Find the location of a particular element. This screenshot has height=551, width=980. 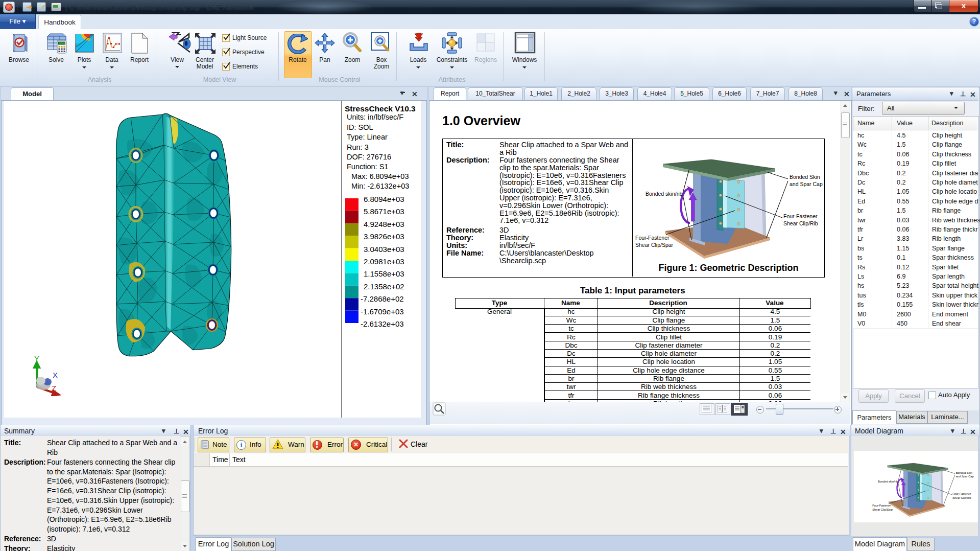

svg-text: Z is located at coordinates (54, 388).